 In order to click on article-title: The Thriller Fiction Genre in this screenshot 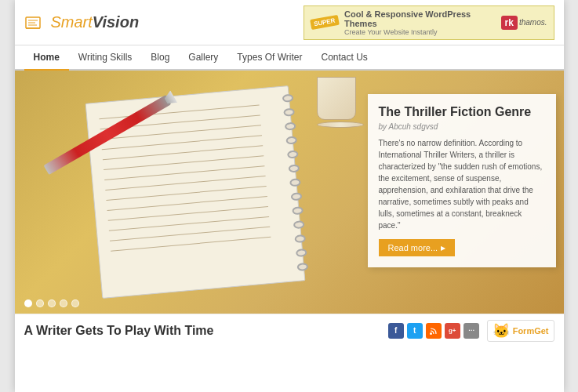, I will do `click(462, 112)`.